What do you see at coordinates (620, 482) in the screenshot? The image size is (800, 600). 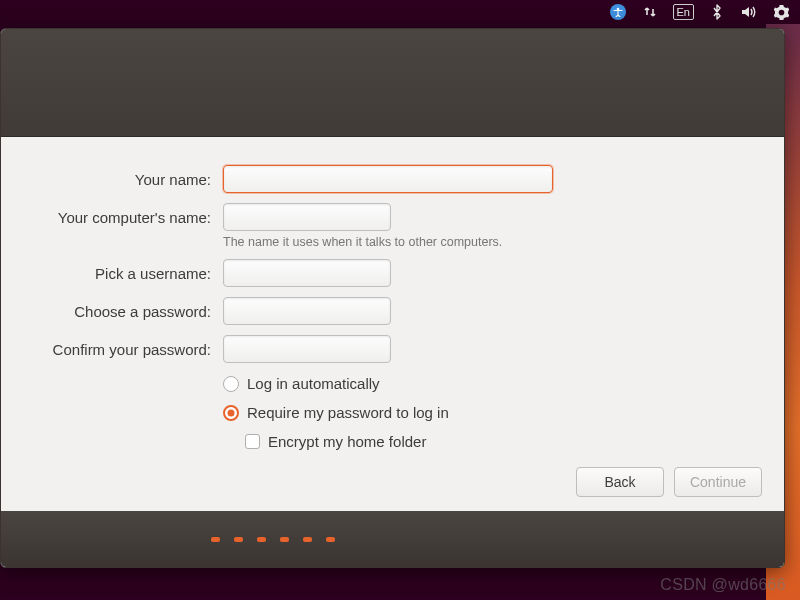 I see `back-button: Back` at bounding box center [620, 482].